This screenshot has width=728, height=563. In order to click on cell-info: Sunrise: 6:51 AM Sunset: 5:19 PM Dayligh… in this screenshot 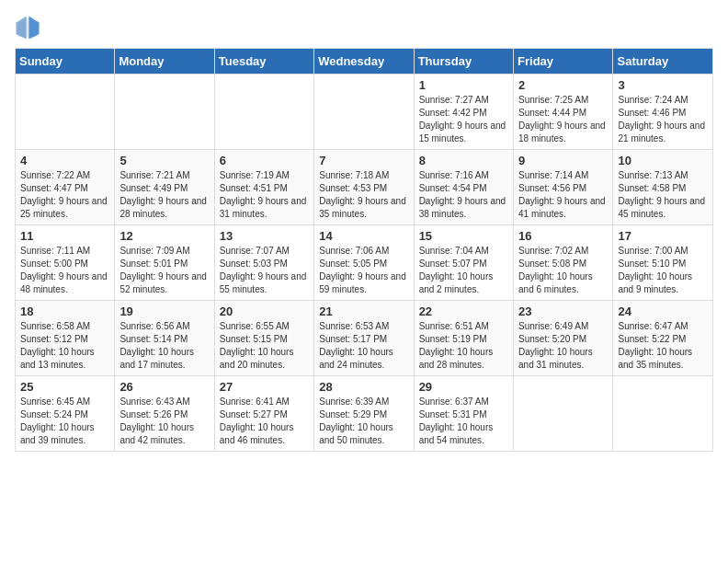, I will do `click(463, 346)`.